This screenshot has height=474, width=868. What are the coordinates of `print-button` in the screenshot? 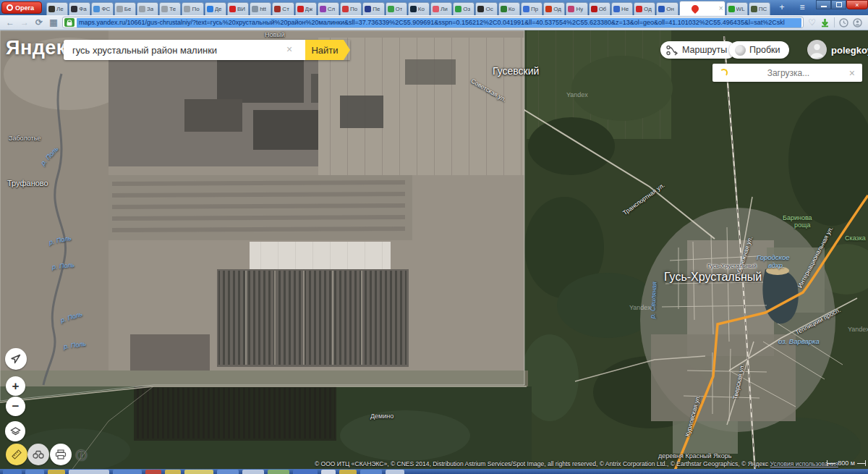 It's located at (61, 454).